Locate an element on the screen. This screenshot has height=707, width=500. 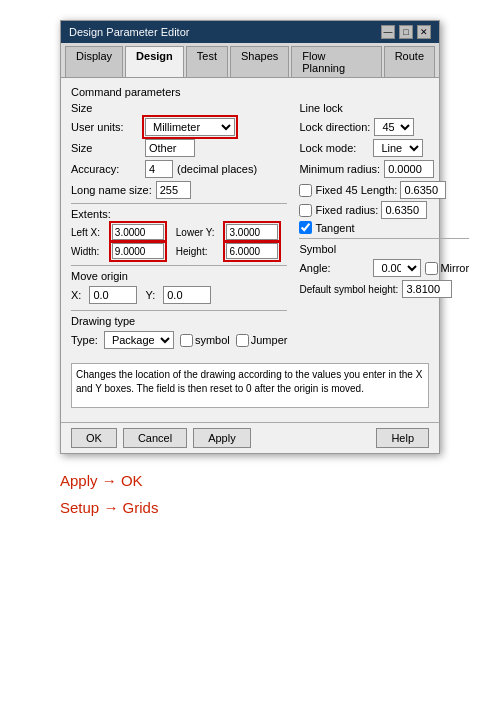
titlebar-controls: — □ ✕ is located at coordinates (406, 32).